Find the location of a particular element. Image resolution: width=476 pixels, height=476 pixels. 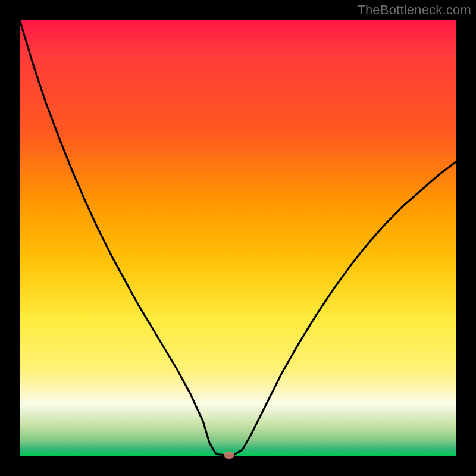

watermark-text: TheBottleneck.com is located at coordinates (414, 10).